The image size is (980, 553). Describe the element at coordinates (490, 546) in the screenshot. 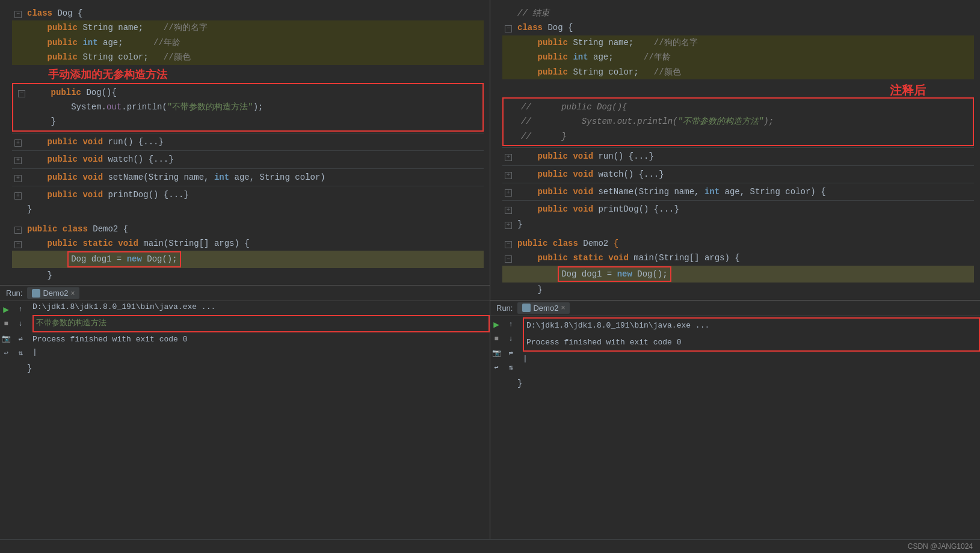

I see `footer: CSDN @JANG1024` at that location.